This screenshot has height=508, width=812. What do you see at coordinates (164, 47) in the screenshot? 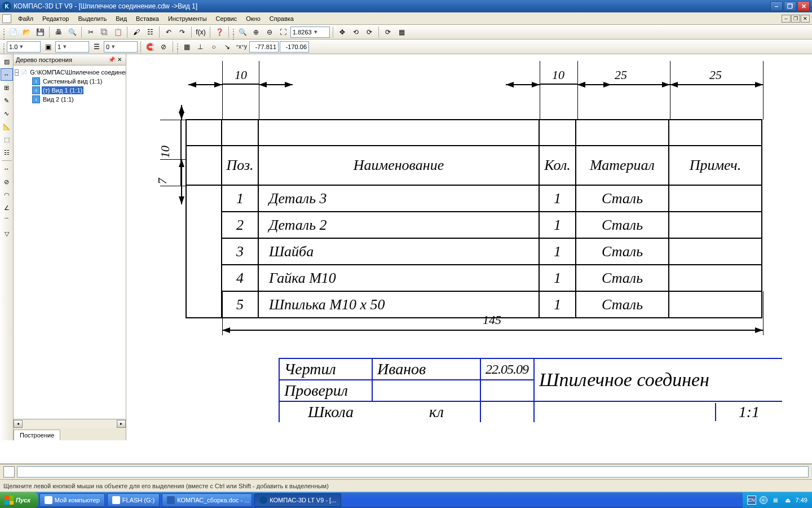
I see `snap-off-button: ⊘` at bounding box center [164, 47].